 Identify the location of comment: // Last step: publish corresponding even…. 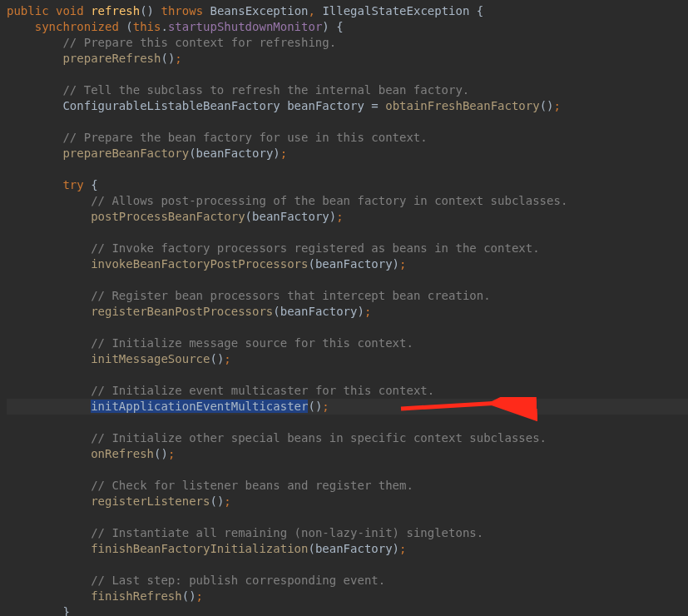
(238, 580).